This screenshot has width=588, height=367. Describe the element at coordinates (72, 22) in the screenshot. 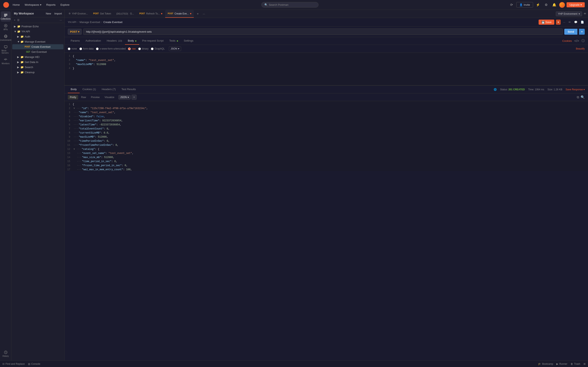

I see `breadcrumb-yh-api: YH API` at that location.